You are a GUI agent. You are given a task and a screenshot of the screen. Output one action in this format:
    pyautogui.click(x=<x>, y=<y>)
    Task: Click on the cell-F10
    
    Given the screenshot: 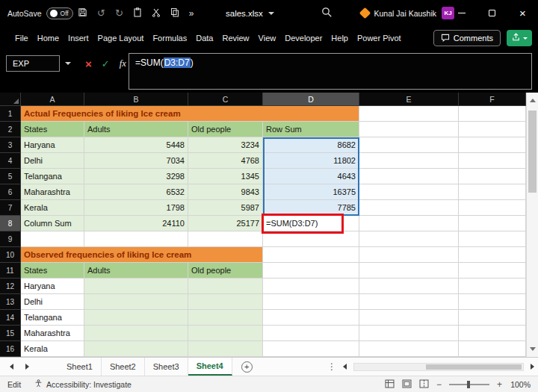 What is the action you would take?
    pyautogui.click(x=492, y=255)
    